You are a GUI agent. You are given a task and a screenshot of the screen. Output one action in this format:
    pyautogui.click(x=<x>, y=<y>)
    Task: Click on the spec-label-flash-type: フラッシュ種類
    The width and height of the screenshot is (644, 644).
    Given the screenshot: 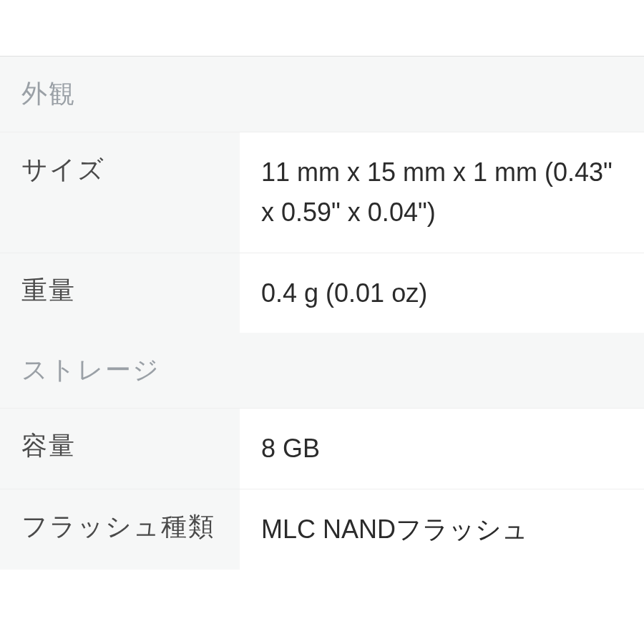 What is the action you would take?
    pyautogui.click(x=120, y=530)
    